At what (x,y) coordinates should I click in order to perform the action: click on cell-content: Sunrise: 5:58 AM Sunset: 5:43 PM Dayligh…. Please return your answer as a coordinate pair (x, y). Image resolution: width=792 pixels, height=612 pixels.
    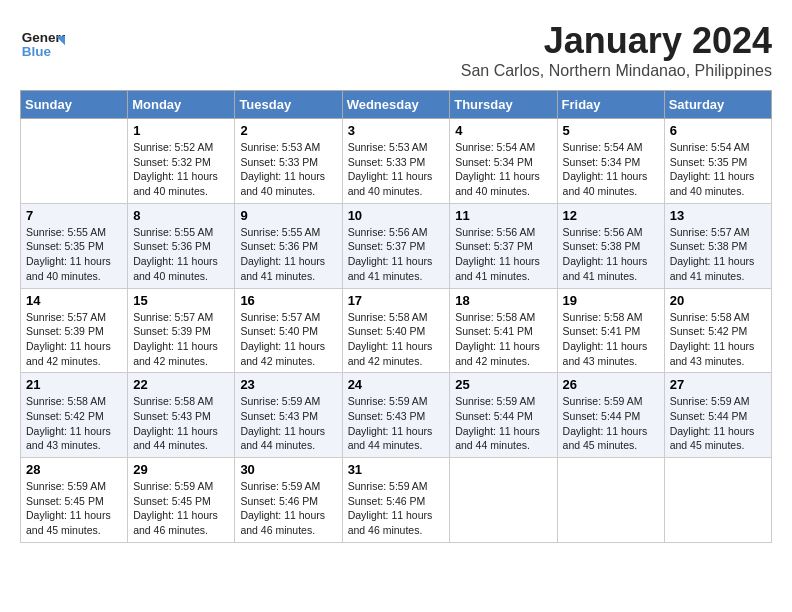
    Looking at the image, I should click on (181, 424).